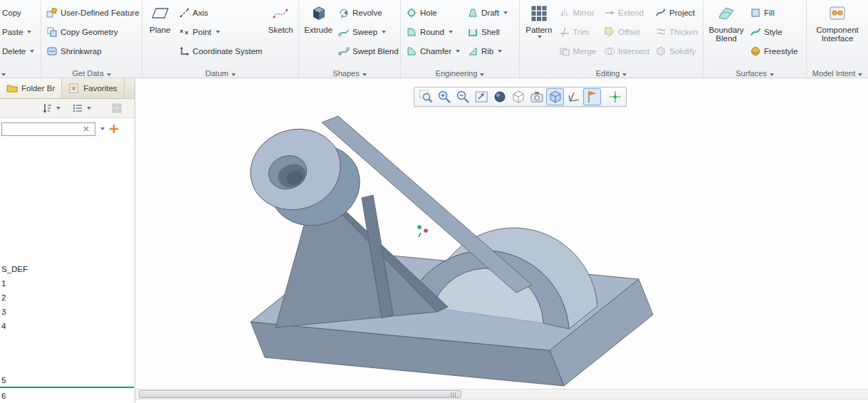 Image resolution: width=868 pixels, height=403 pixels. Describe the element at coordinates (221, 31) in the screenshot. I see `point-button: Point` at that location.